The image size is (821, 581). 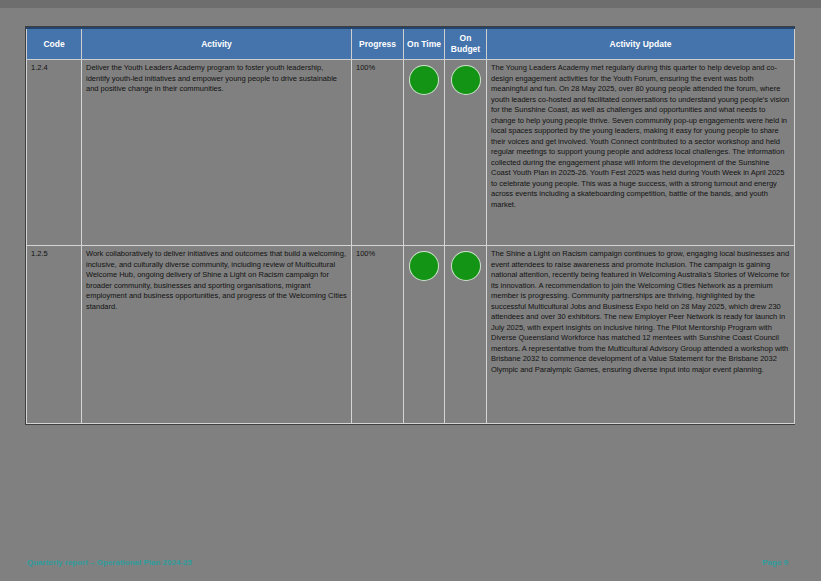 I want to click on code-cell: 1.2.5, so click(x=54, y=335).